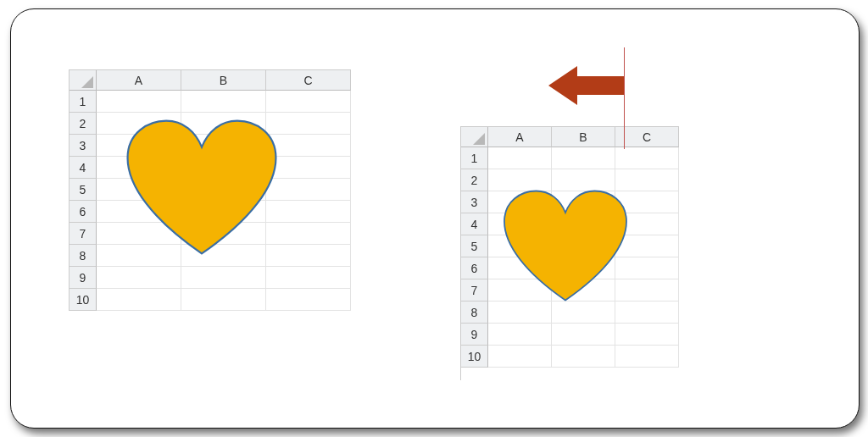  Describe the element at coordinates (587, 86) in the screenshot. I see `left-arrow-icon` at that location.